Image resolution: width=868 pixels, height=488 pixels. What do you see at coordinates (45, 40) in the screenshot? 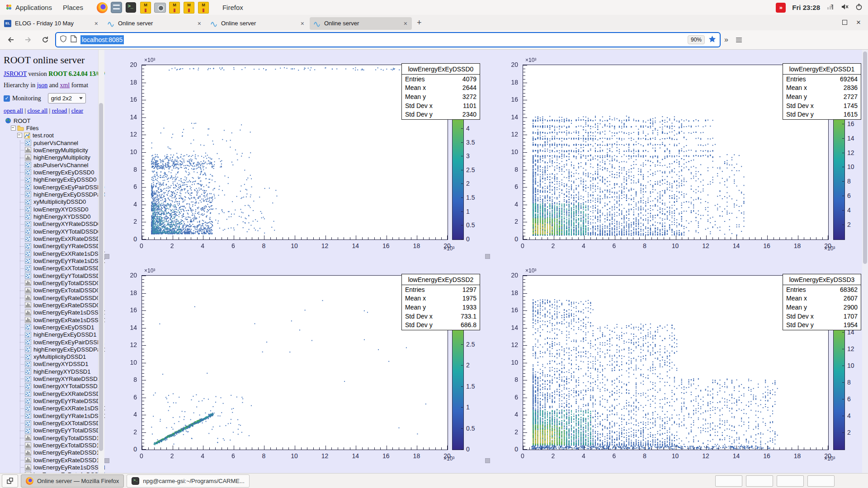
I see `reload-button` at bounding box center [45, 40].